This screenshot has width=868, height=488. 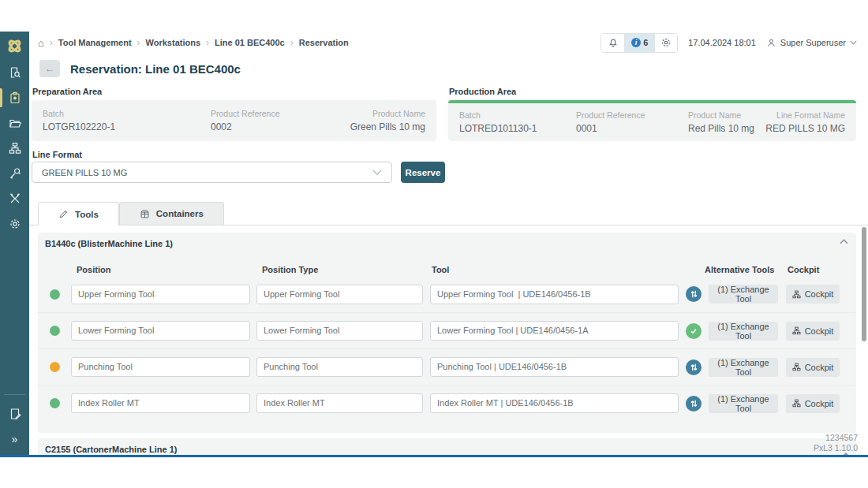 What do you see at coordinates (14, 199) in the screenshot?
I see `sidebar-item-tools` at bounding box center [14, 199].